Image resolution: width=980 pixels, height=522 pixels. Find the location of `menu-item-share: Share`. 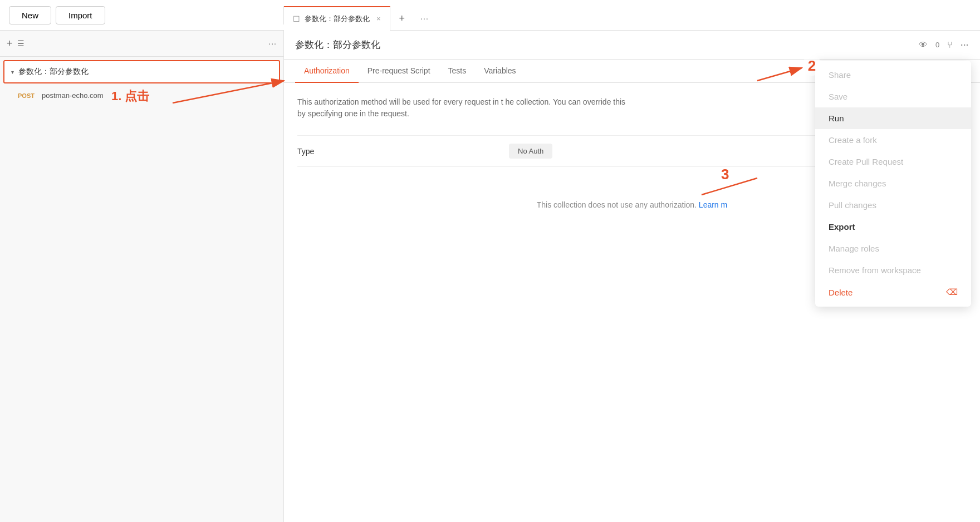

menu-item-share: Share is located at coordinates (893, 75).